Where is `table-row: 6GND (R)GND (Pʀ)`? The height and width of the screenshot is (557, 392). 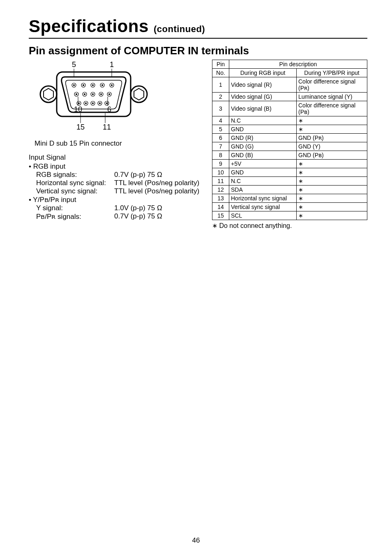 table-row: 6GND (R)GND (Pʀ) is located at coordinates (290, 138).